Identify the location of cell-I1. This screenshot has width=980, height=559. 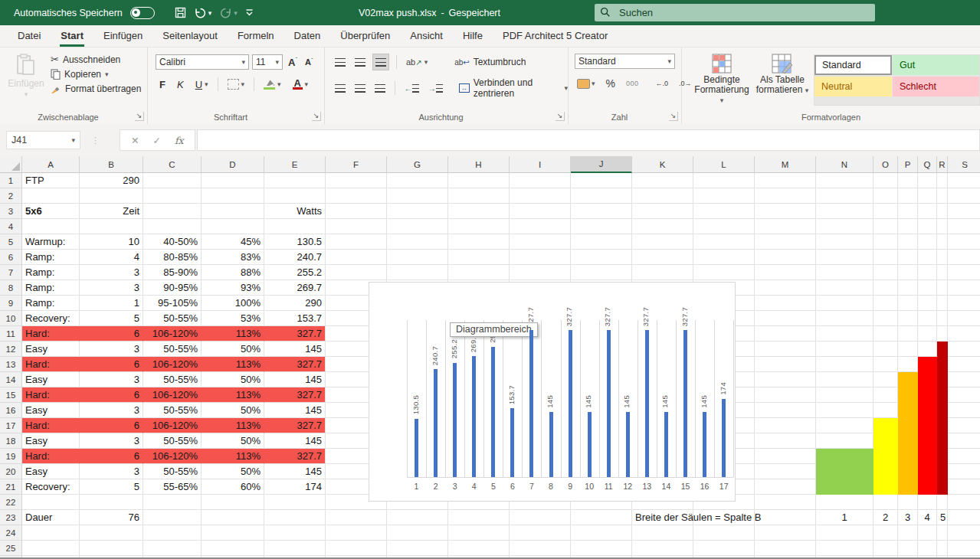
(540, 181).